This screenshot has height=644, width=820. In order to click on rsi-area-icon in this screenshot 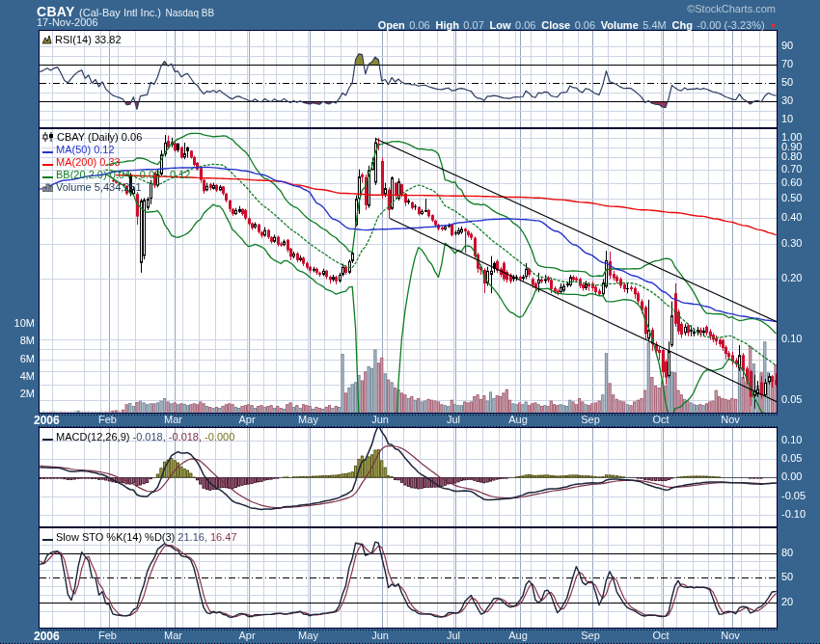, I will do `click(47, 40)`.